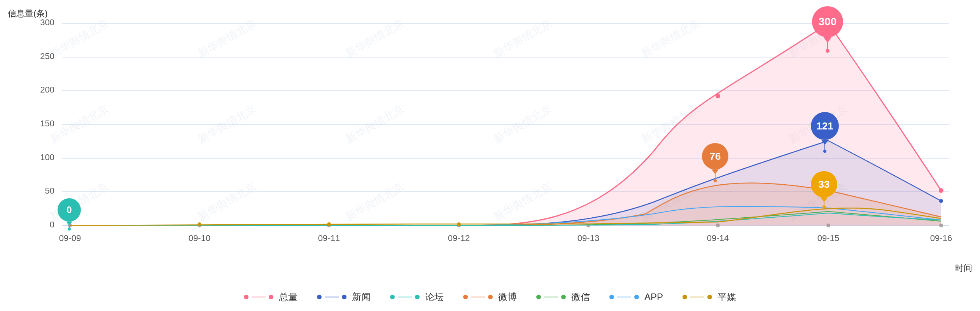 The image size is (980, 311). I want to click on svg-text: 09-13, so click(588, 238).